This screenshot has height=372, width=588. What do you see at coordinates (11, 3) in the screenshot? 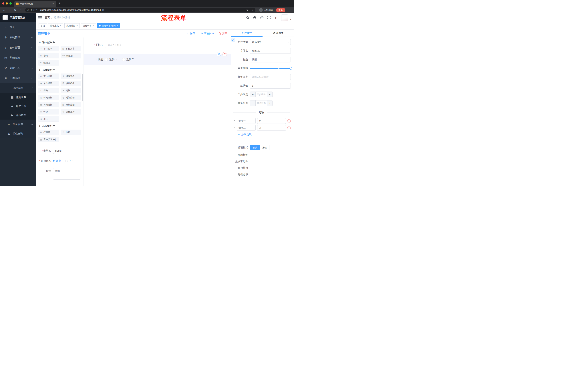
I see `zoom-window-button` at bounding box center [11, 3].